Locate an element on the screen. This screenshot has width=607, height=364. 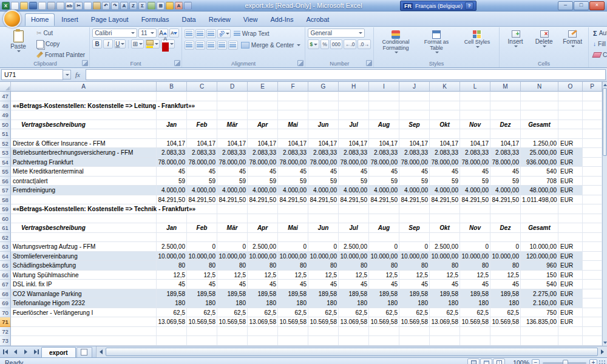
cell-D59 is located at coordinates (232, 209).